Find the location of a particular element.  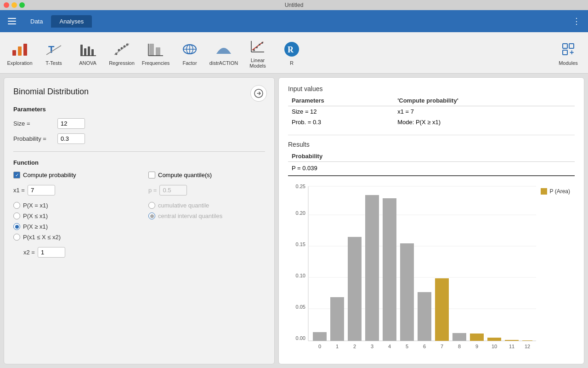

distraction-label: distrACTION is located at coordinates (224, 63).